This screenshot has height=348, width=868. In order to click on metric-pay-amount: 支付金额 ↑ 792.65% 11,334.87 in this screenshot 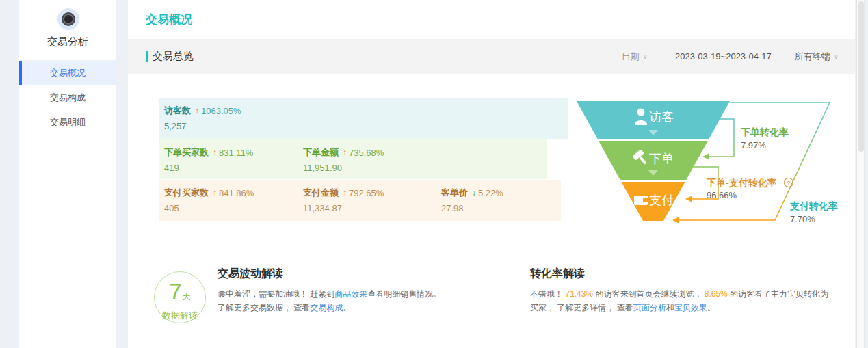, I will do `click(343, 200)`.